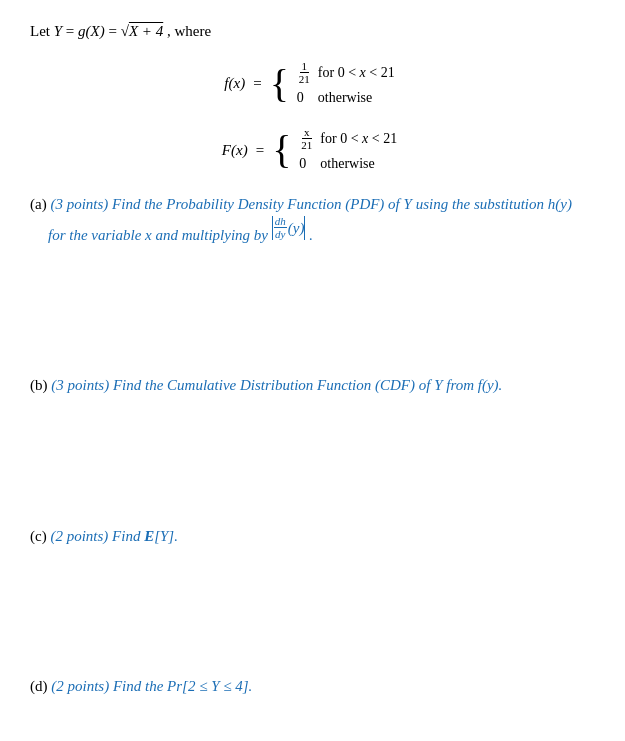 The width and height of the screenshot is (625, 741). Describe the element at coordinates (310, 164) in the screenshot. I see `Fx-val2: 0` at that location.